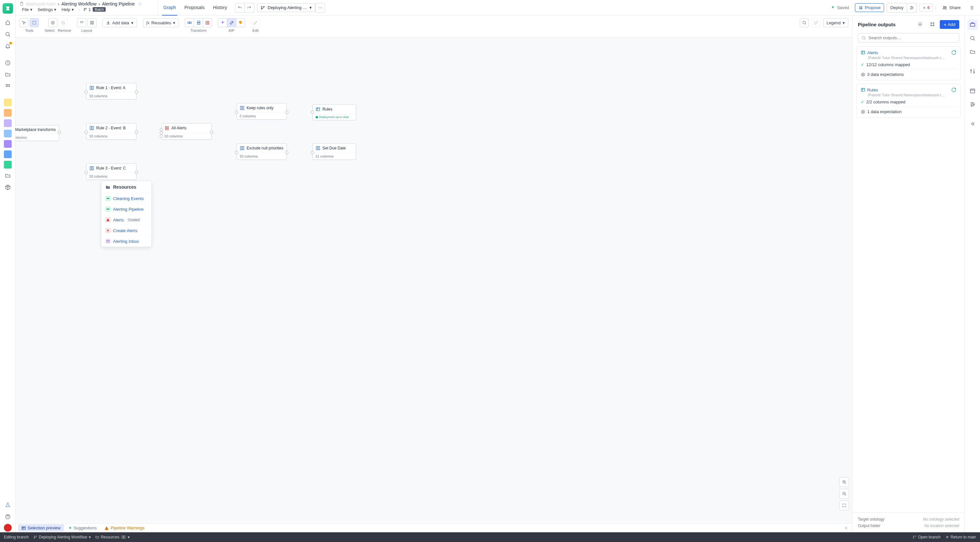  Describe the element at coordinates (126, 241) in the screenshot. I see `resource-alerting-inbox: Alerting Inbox` at that location.